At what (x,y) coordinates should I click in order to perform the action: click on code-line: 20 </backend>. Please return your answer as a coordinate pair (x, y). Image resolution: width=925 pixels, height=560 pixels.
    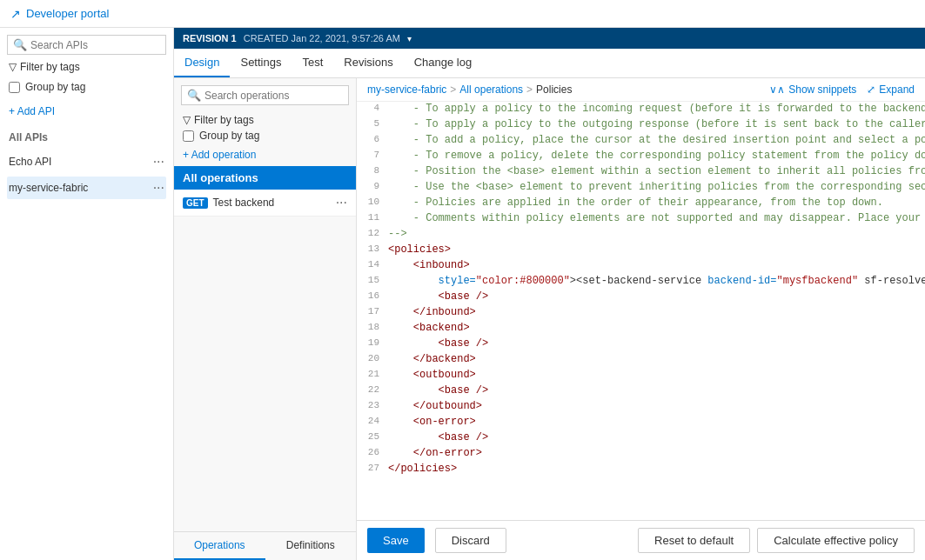
    Looking at the image, I should click on (640, 360).